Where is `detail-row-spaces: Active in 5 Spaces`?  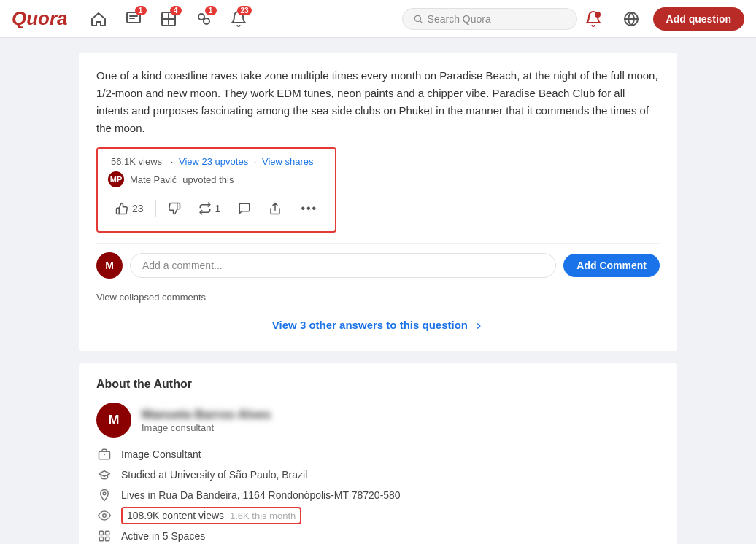 detail-row-spaces: Active in 5 Spaces is located at coordinates (378, 536).